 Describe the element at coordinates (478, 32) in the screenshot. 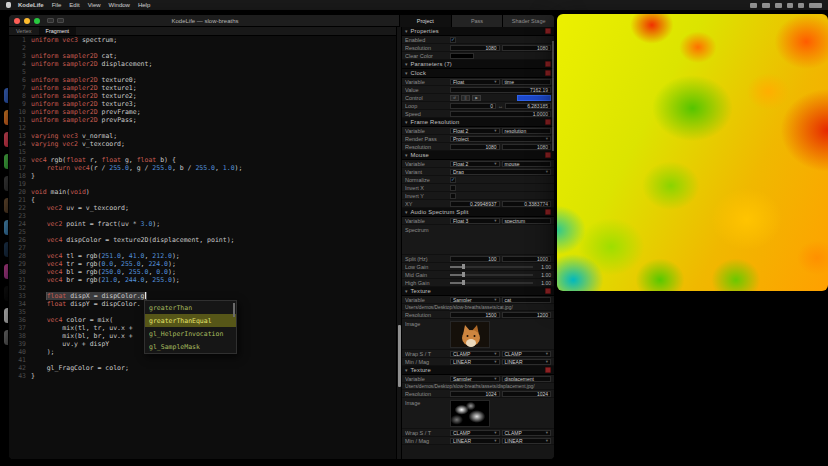

I see `section-header-properties: ▾Properties` at that location.